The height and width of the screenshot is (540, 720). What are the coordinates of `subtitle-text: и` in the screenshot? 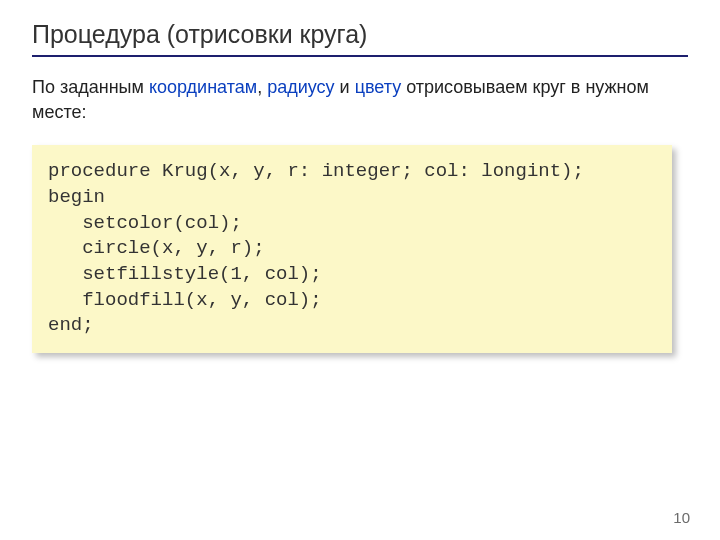 It's located at (345, 87).